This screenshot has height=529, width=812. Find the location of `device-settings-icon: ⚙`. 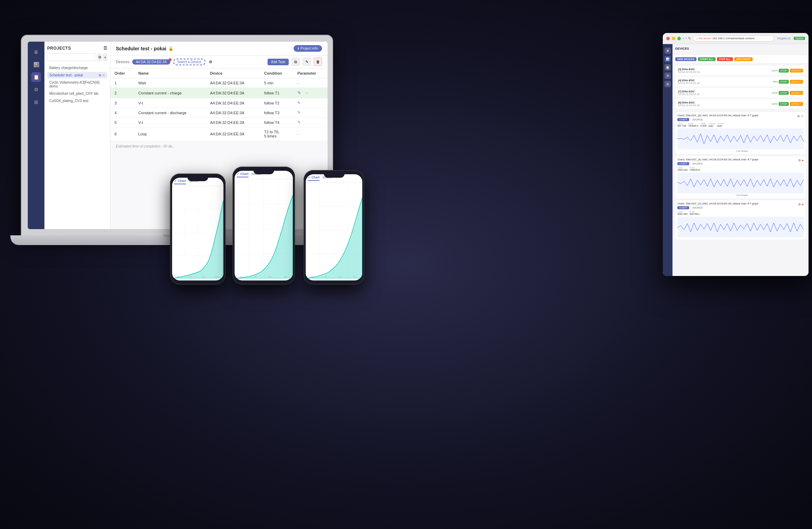

device-settings-icon: ⚙ is located at coordinates (211, 62).